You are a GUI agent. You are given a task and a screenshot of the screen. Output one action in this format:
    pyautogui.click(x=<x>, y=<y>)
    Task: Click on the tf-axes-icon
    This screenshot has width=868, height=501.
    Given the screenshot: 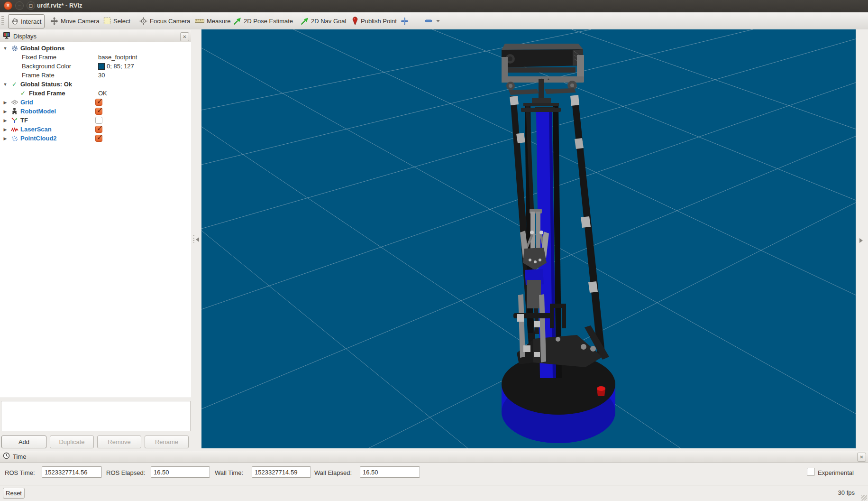 What is the action you would take?
    pyautogui.click(x=14, y=121)
    